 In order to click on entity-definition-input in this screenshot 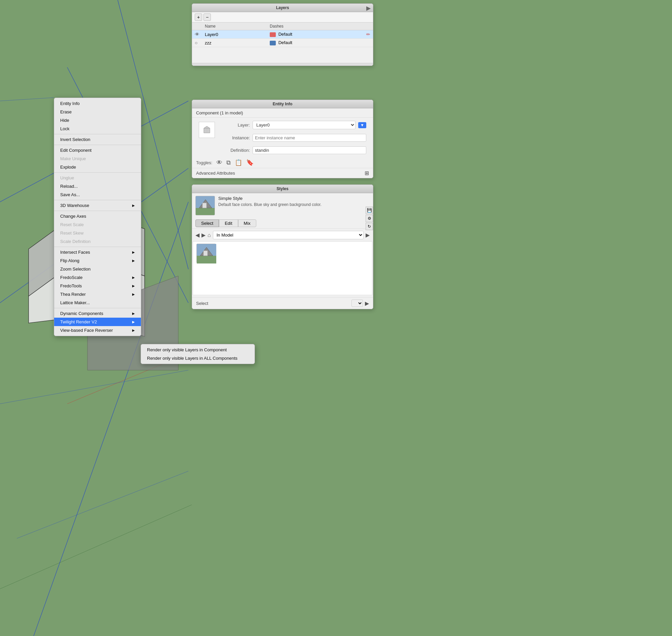, I will do `click(309, 151)`.